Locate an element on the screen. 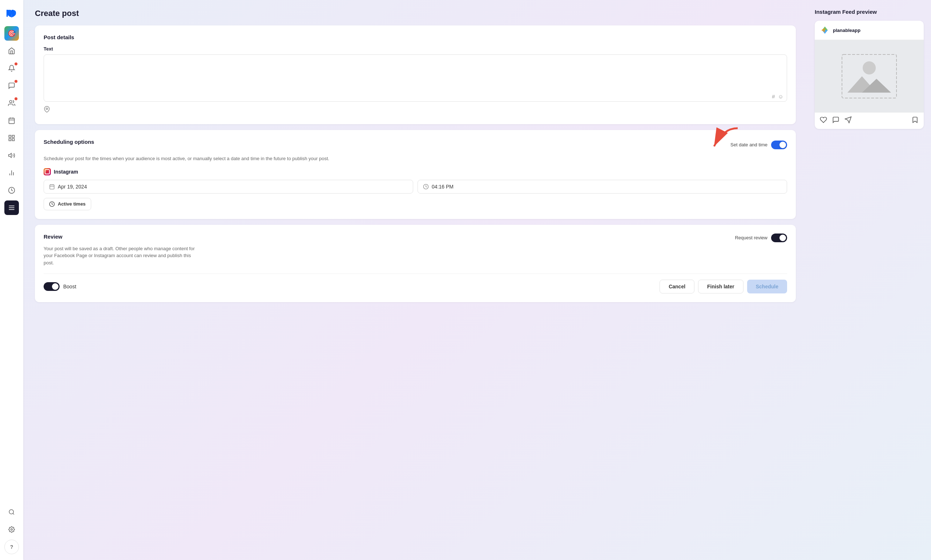 The height and width of the screenshot is (560, 931). active-times-icon is located at coordinates (52, 204).